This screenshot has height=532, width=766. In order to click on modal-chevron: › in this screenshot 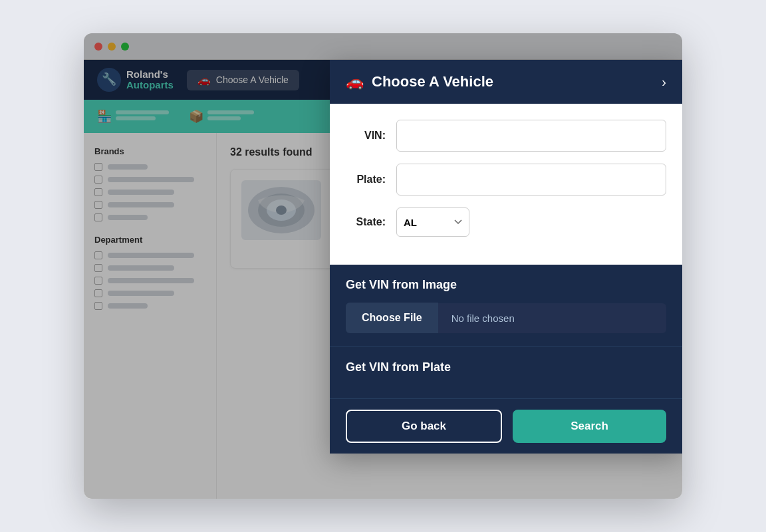, I will do `click(664, 82)`.